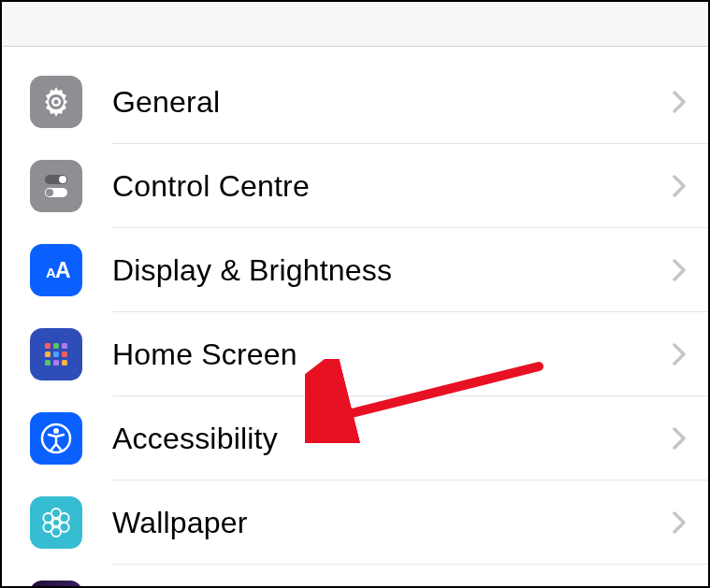 The height and width of the screenshot is (588, 710). I want to click on text-size-icon: A A, so click(56, 270).